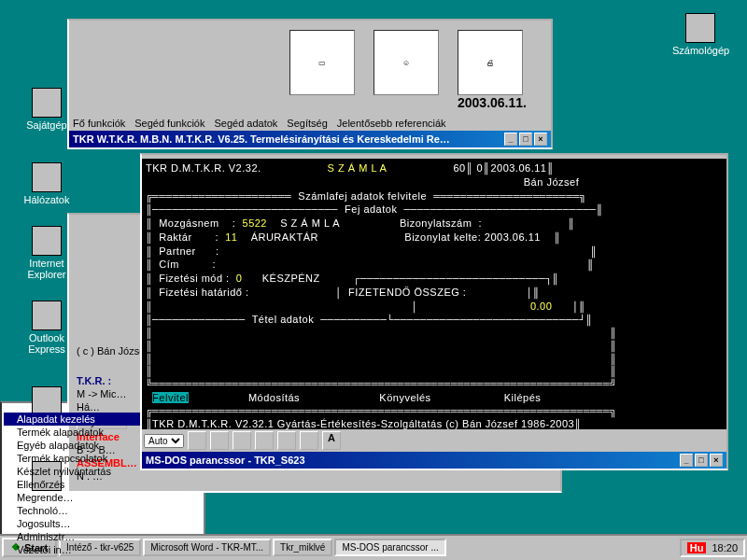 This screenshot has width=747, height=560. I want to click on task-item-active: MS-DOS parancssor ..., so click(390, 549).